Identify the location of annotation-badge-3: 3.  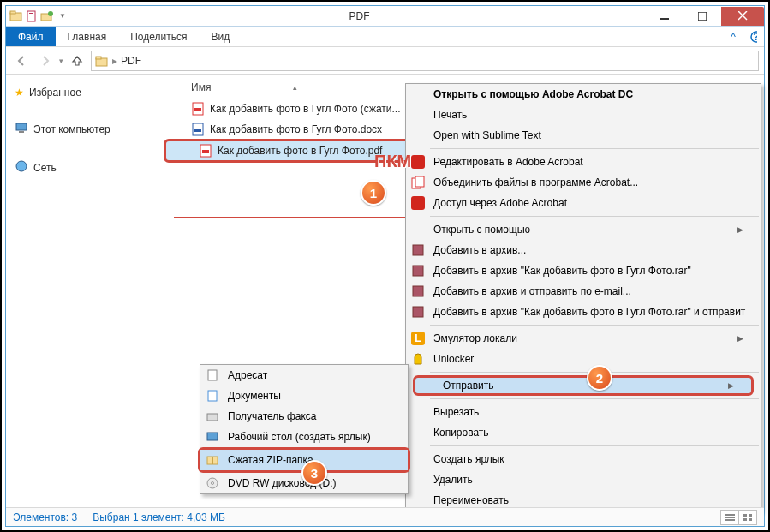
(314, 473).